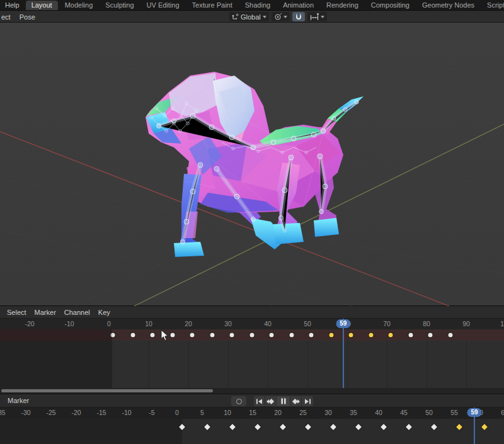 The image size is (504, 444). Describe the element at coordinates (260, 401) in the screenshot. I see `jump-to-start-button` at that location.